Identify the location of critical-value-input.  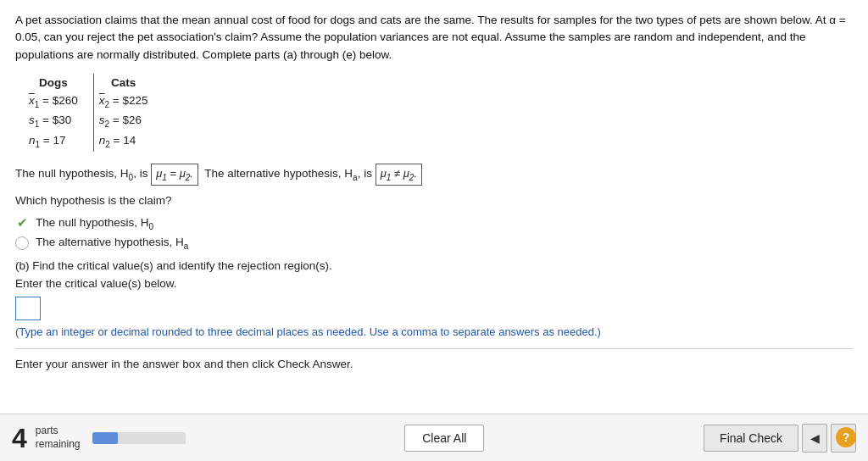
(28, 308).